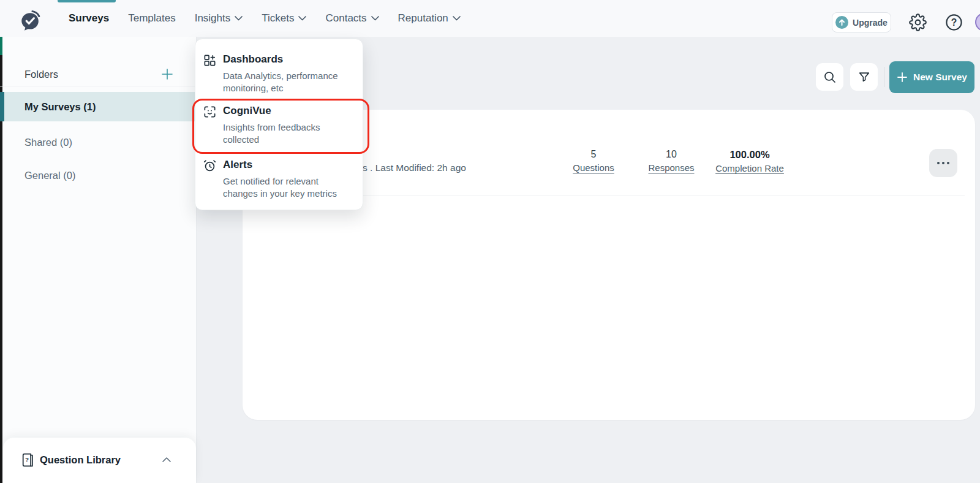 This screenshot has width=980, height=483. I want to click on stat-completion-rate: 100.00% Completion Rate, so click(750, 161).